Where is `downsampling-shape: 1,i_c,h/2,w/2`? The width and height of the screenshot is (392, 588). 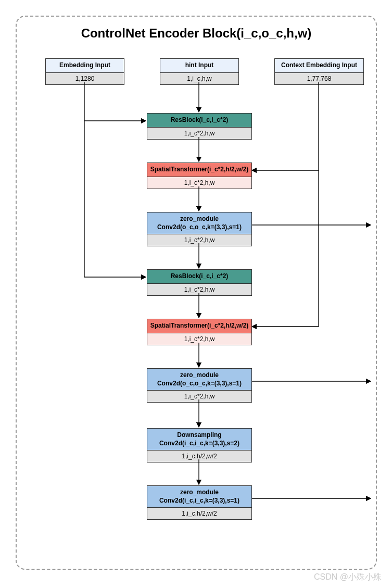
downsampling-shape: 1,i_c,h/2,w/2 is located at coordinates (199, 456).